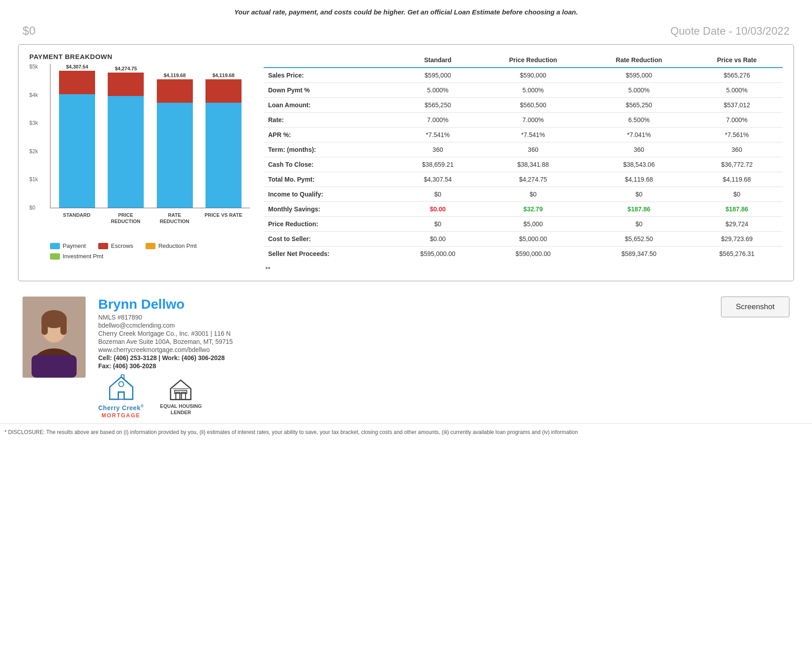 The image size is (812, 667). Describe the element at coordinates (534, 224) in the screenshot. I see `val-pr-price-red: $5,000` at that location.